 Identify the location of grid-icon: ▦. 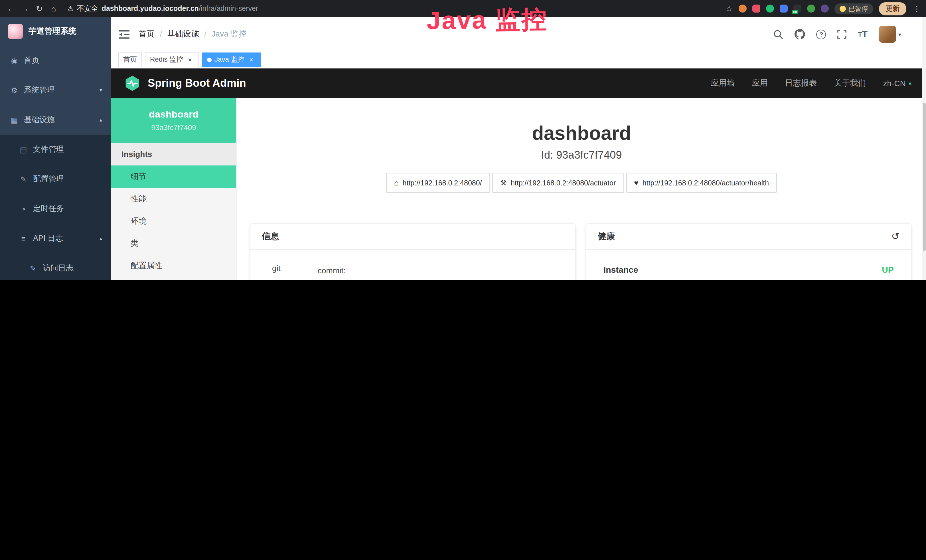
(14, 120).